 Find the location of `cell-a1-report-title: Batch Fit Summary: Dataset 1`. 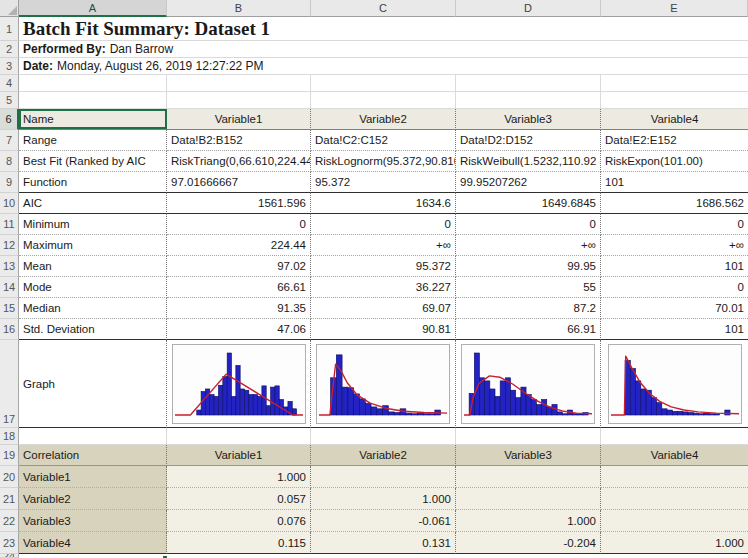

cell-a1-report-title: Batch Fit Summary: Dataset 1 is located at coordinates (384, 29).